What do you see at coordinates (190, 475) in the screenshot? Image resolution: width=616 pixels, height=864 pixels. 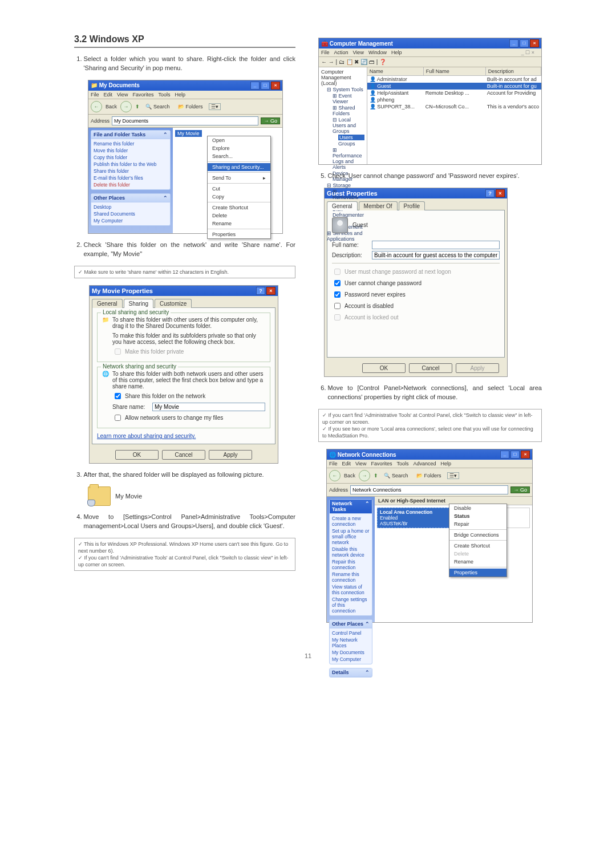 I see `step-3: After that, the shared folder will be di…` at bounding box center [190, 475].